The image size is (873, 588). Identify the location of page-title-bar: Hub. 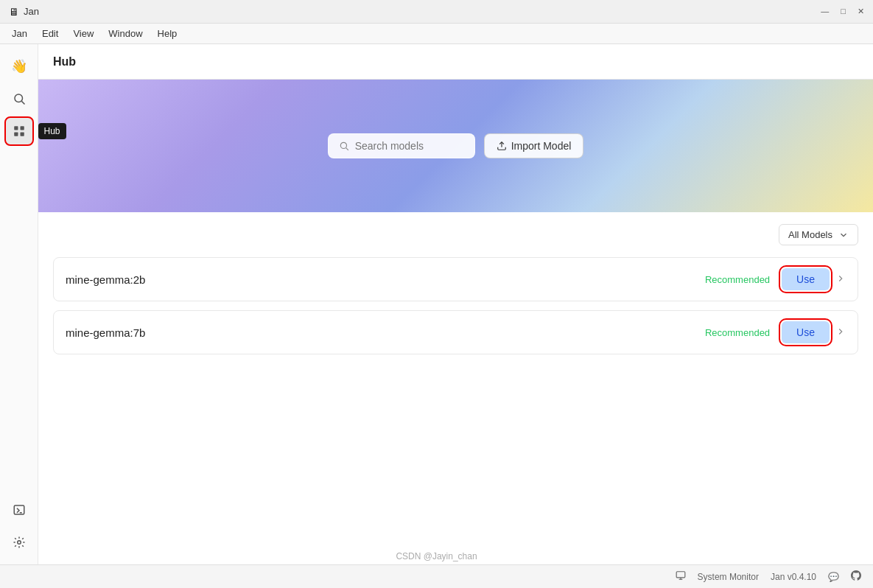
(455, 62).